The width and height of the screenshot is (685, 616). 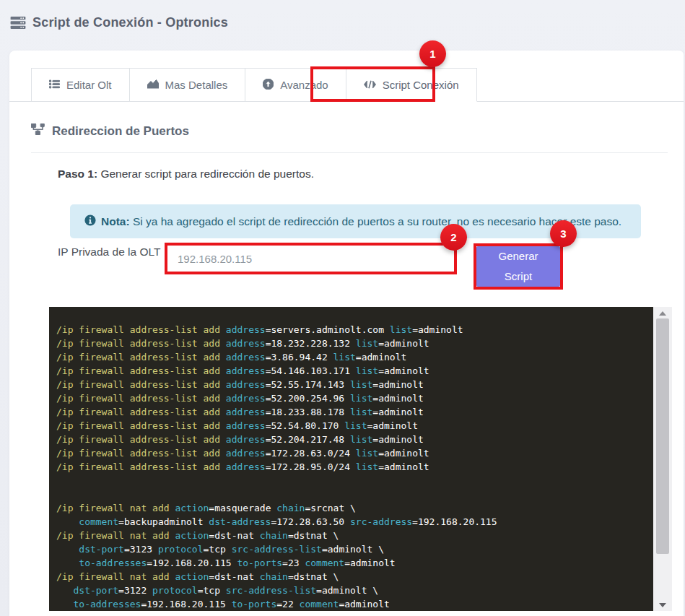 What do you see at coordinates (354, 357) in the screenshot?
I see `code-line: /ip firewall address-list add address=3.…` at bounding box center [354, 357].